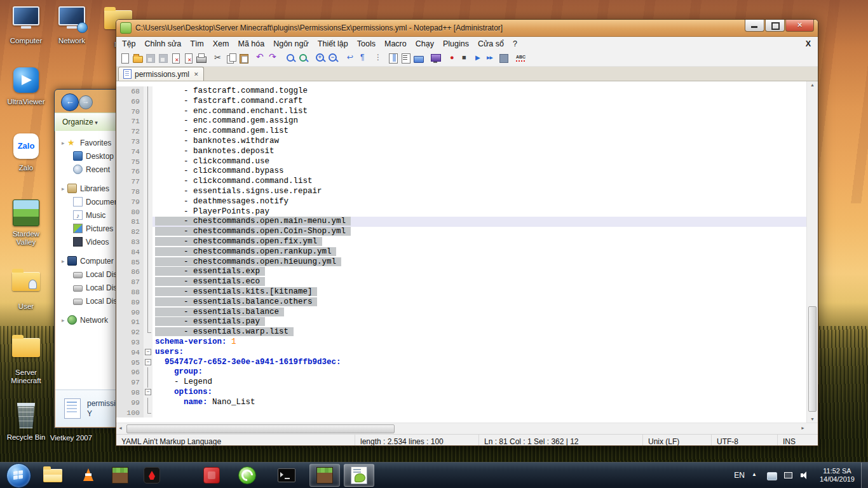 This screenshot has height=488, width=868. Describe the element at coordinates (197, 44) in the screenshot. I see `menu-tim: Tìm` at that location.